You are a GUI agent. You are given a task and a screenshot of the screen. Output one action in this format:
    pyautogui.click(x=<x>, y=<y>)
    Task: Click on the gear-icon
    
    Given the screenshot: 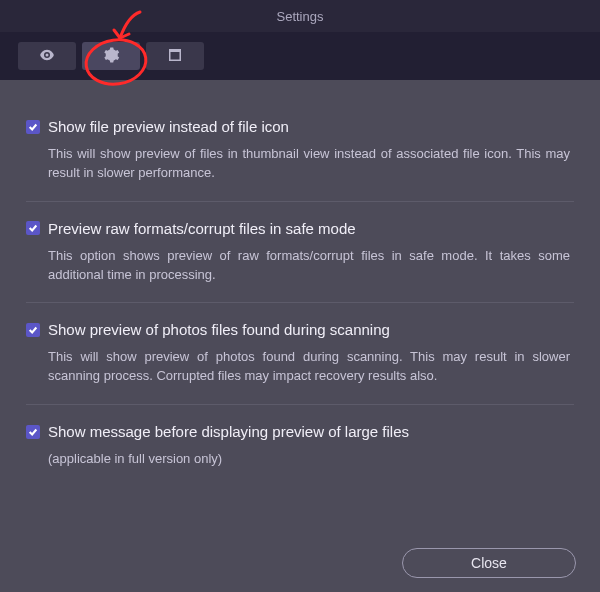 What is the action you would take?
    pyautogui.click(x=111, y=56)
    